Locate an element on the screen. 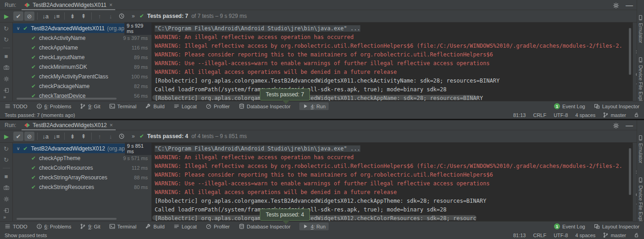 The image size is (644, 239). test-case-row: ✔ checkAppTheme 9 s 571 ms is located at coordinates (82, 158).